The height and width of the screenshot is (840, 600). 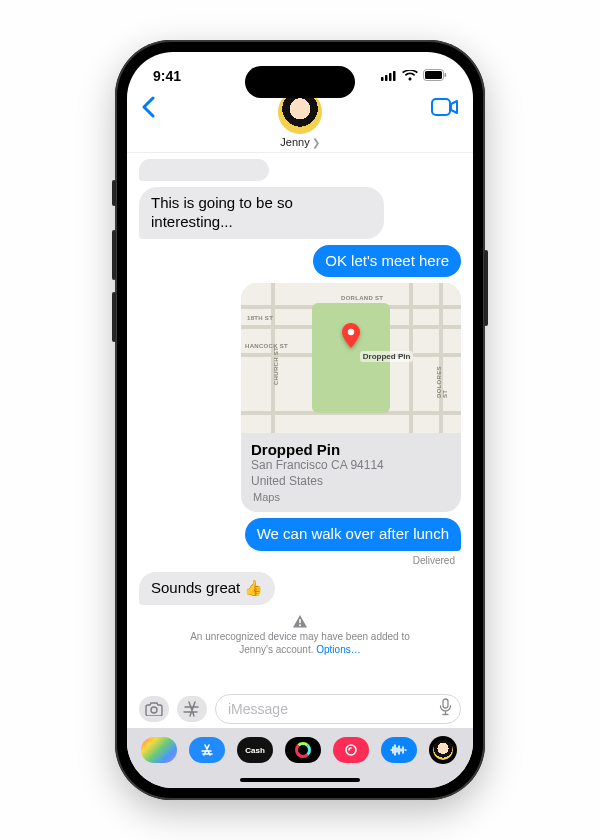 What do you see at coordinates (154, 709) in the screenshot?
I see `camera-button` at bounding box center [154, 709].